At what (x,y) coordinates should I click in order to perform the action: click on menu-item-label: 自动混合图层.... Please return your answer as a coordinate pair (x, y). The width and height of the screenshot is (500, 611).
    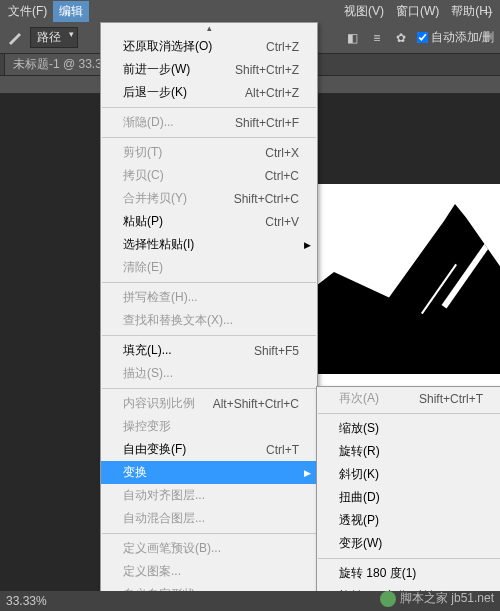
    Looking at the image, I should click on (211, 518).